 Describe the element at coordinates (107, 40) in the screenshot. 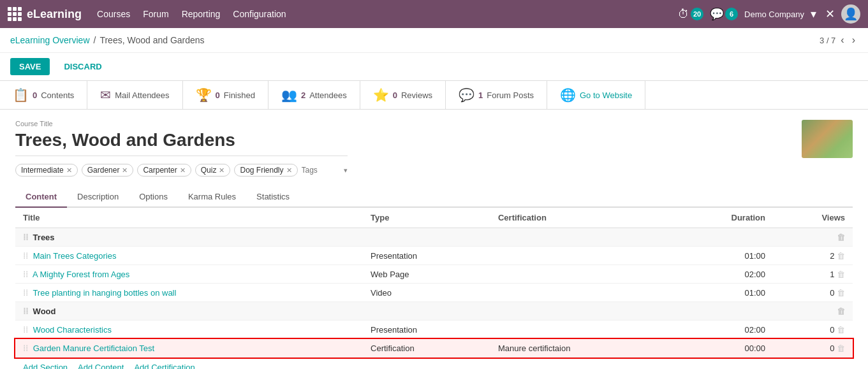

I see `breadcrumb: eLearning Overview / Trees, Wood and Gar…` at that location.